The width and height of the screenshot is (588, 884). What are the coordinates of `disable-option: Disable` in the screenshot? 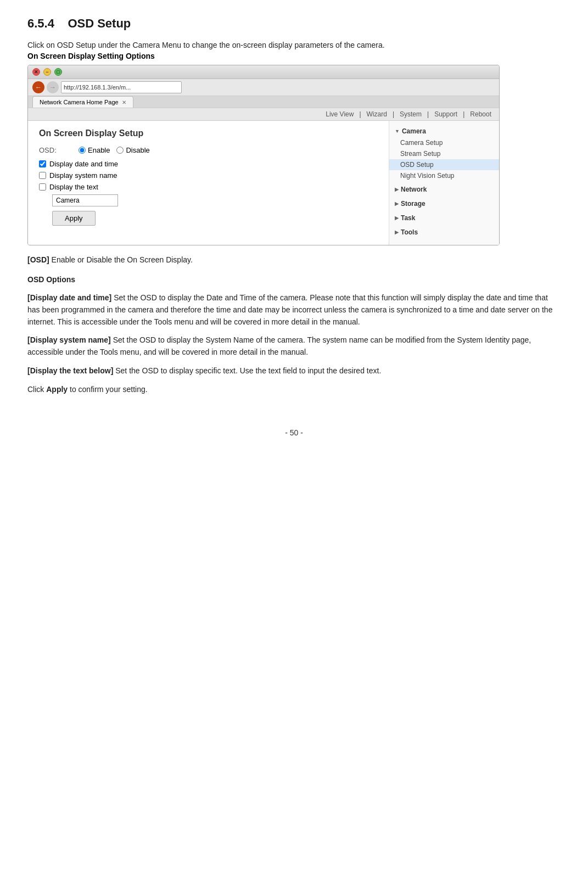 It's located at (133, 150).